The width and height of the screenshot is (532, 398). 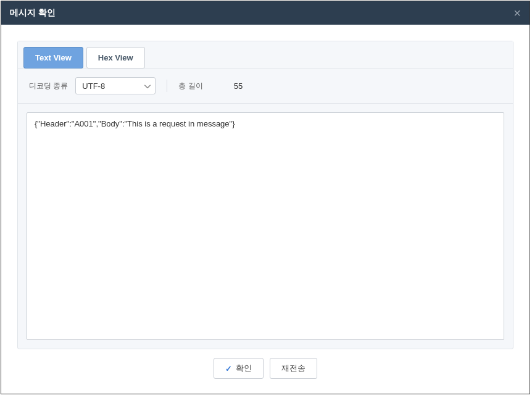 What do you see at coordinates (265, 13) in the screenshot?
I see `dialog-header: 메시지 확인 ×` at bounding box center [265, 13].